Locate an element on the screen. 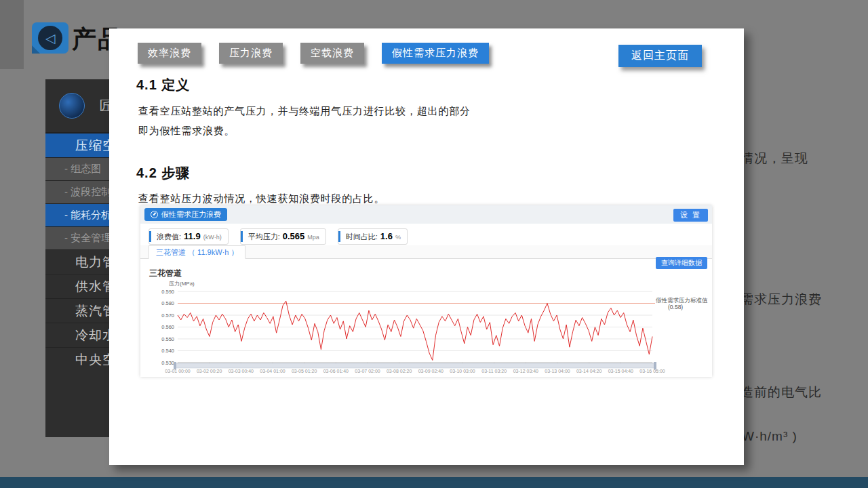 Image resolution: width=868 pixels, height=488 pixels. gauge-icon is located at coordinates (155, 214).